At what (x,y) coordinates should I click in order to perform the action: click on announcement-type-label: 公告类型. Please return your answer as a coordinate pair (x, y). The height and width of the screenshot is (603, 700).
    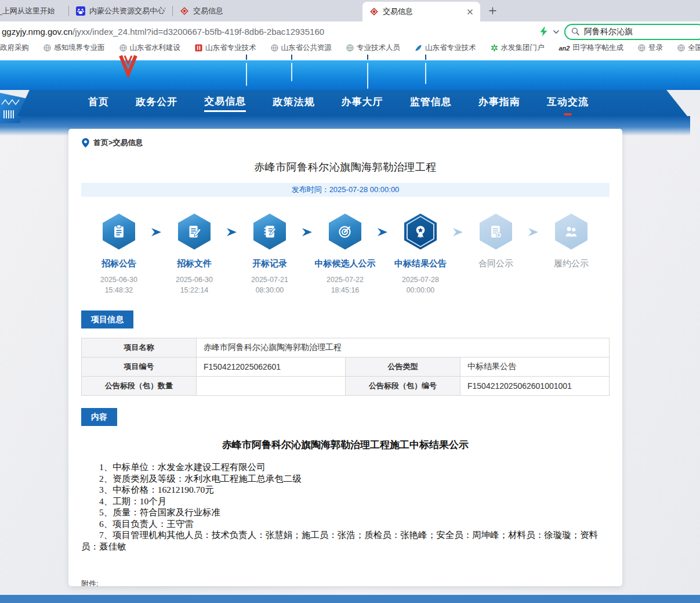
    Looking at the image, I should click on (403, 367).